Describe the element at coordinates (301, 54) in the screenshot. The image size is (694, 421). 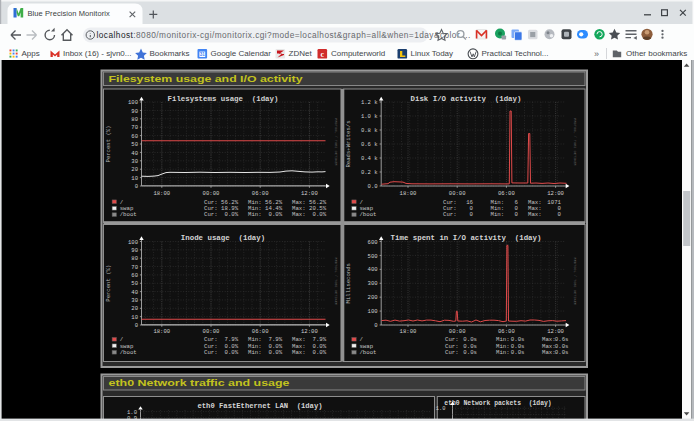
I see `svg-text: ZDNet` at that location.